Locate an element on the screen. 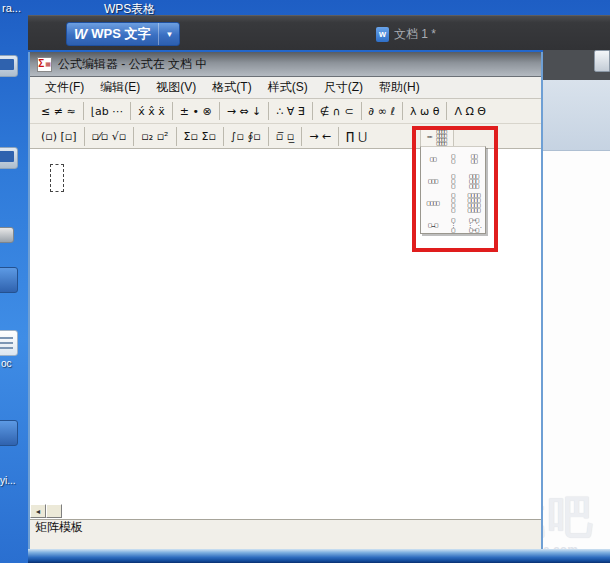  spaces-ellipses-button: ⌊ab ⋯ is located at coordinates (108, 111).